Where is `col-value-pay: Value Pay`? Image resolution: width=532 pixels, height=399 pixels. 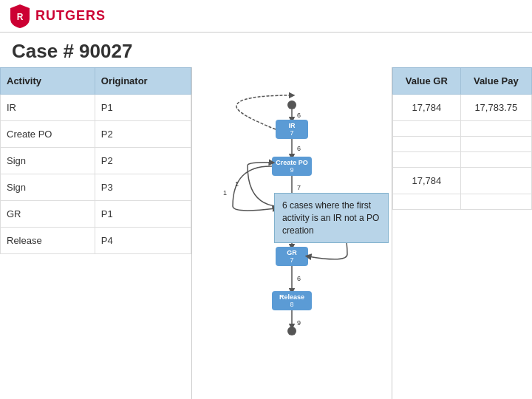 col-value-pay: Value Pay is located at coordinates (496, 81).